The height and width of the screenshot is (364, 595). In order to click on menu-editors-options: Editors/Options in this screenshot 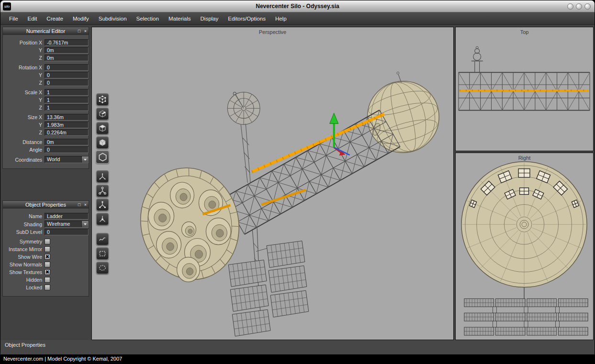, I will do `click(247, 19)`.